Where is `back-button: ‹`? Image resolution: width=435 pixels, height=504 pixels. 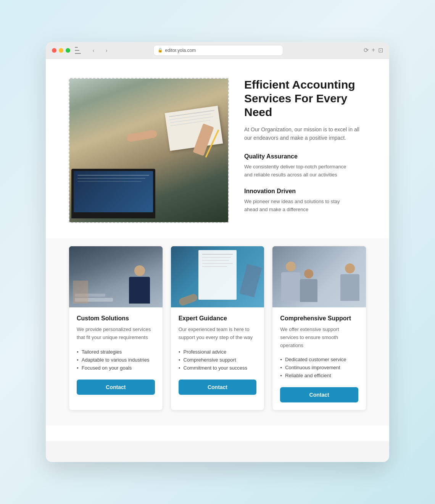
back-button: ‹ is located at coordinates (93, 50).